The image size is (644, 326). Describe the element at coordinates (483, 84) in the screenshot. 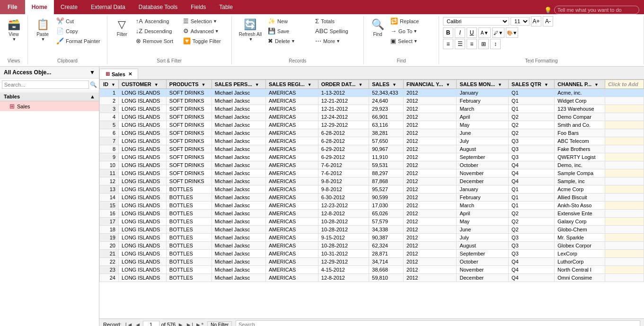

I see `col-header-sales-month: SALES MON... ▼` at that location.